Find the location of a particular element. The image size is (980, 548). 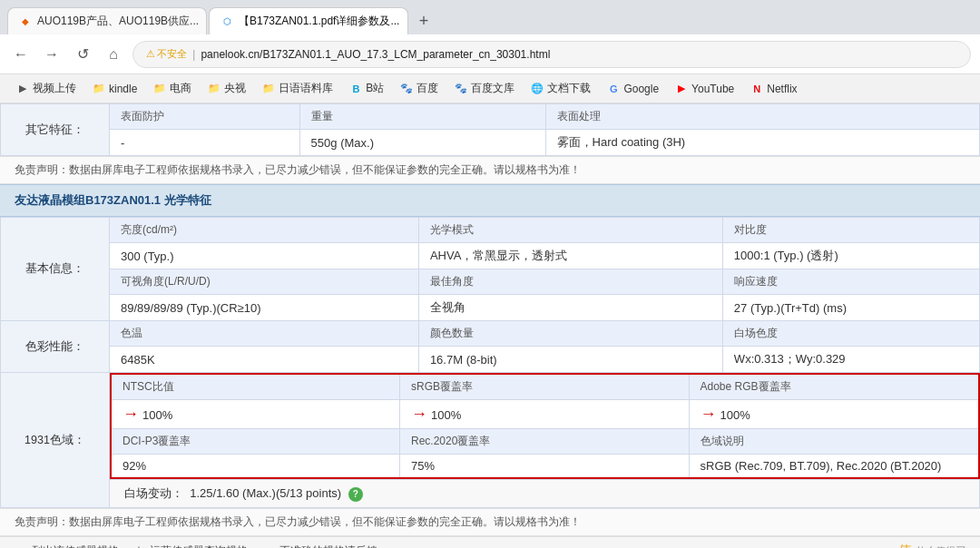

color-perf-row-2: 6485K 16.7M (8-bit) Wx:0.313；Wy:0.329 is located at coordinates (490, 359).